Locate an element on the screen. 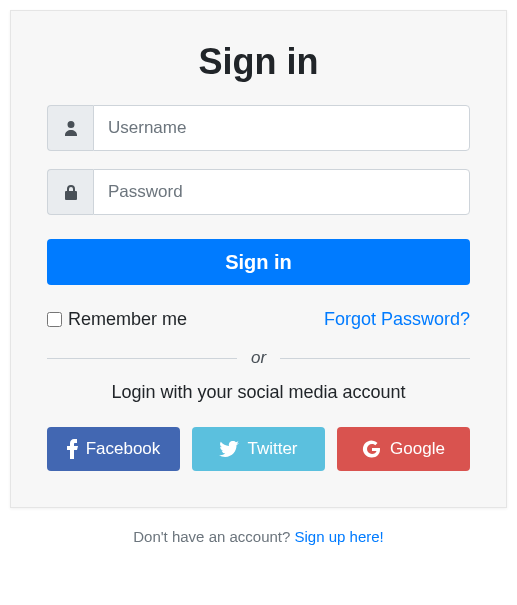  divider-label: or is located at coordinates (258, 358).